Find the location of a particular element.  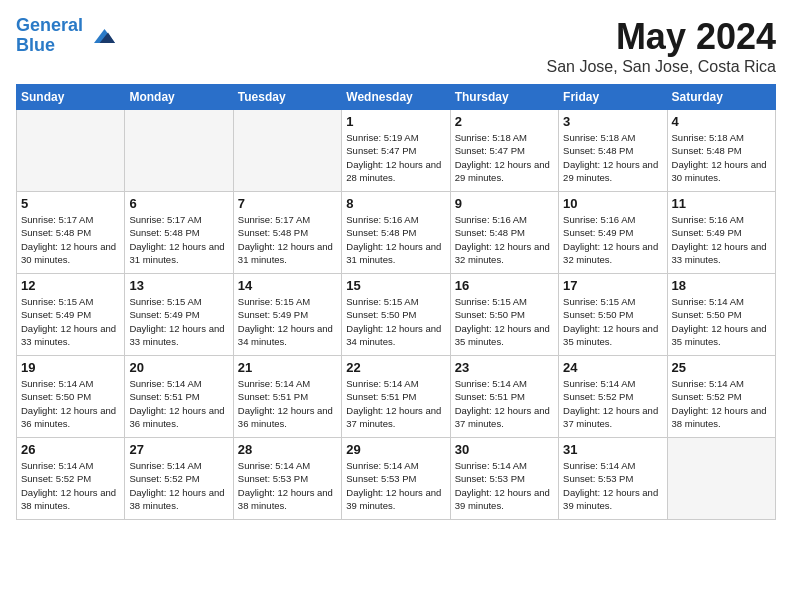

col-thursday: Thursday is located at coordinates (504, 98).